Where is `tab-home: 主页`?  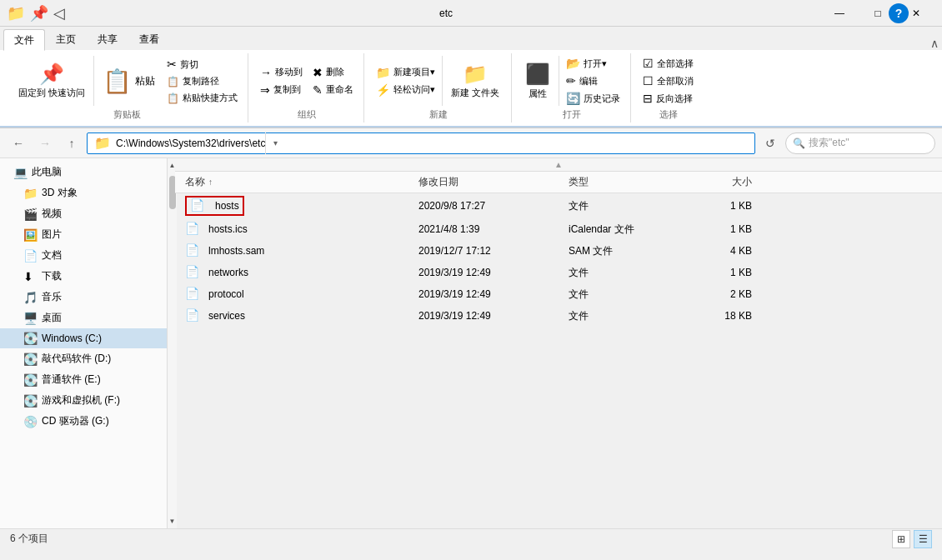
tab-home: 主页 is located at coordinates (66, 39).